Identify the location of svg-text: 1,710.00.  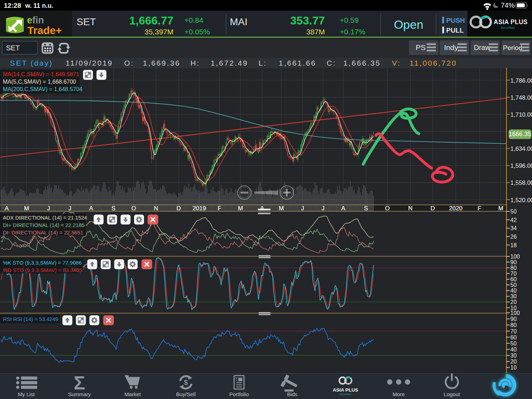
(521, 115).